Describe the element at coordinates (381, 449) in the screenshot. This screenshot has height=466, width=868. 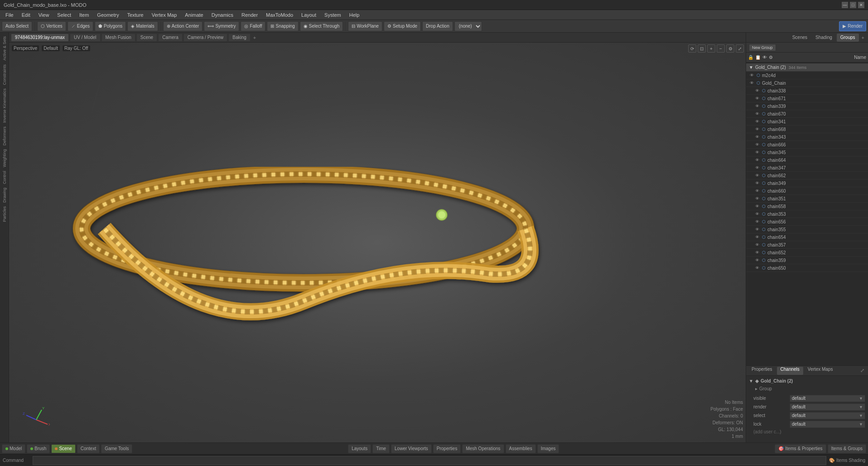
I see `time-button: Time` at that location.